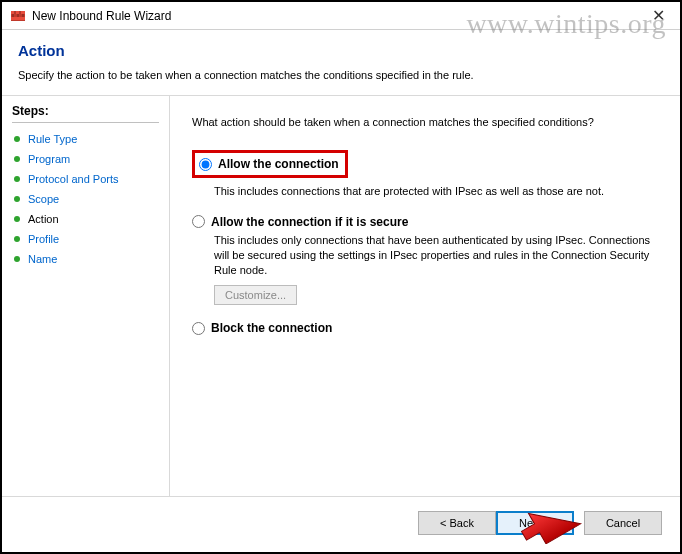 Image resolution: width=682 pixels, height=554 pixels. Describe the element at coordinates (436, 256) in the screenshot. I see `option-allow-secure-desc: This includes only connections that have…` at that location.